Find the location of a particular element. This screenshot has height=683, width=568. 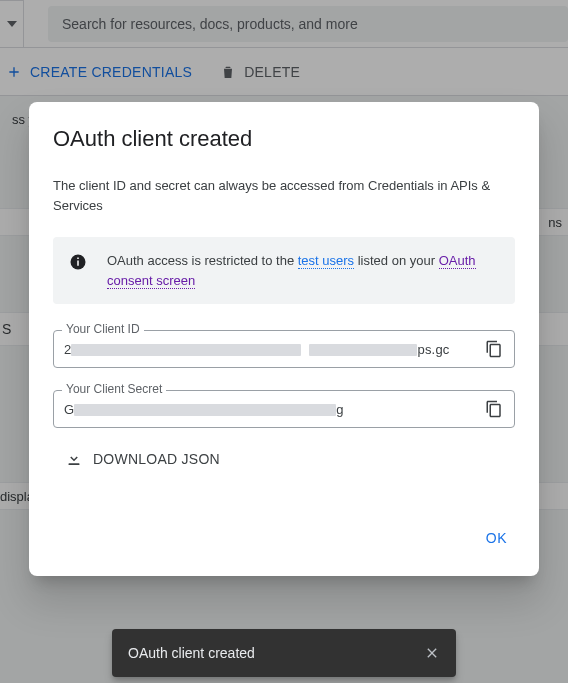

client-id-suffix: ps.gc is located at coordinates (433, 350).